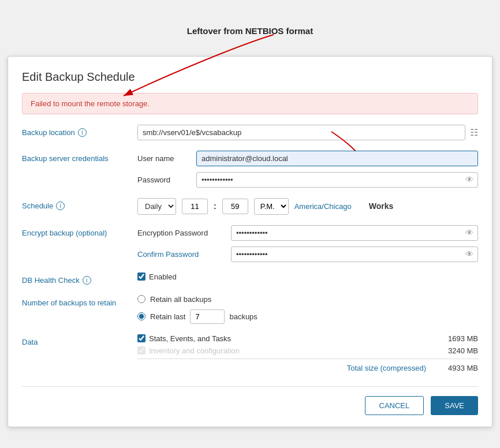 Image resolution: width=500 pixels, height=448 pixels. Describe the element at coordinates (250, 169) in the screenshot. I see `credentials-row: Backup server credentials User name Pass…` at that location.